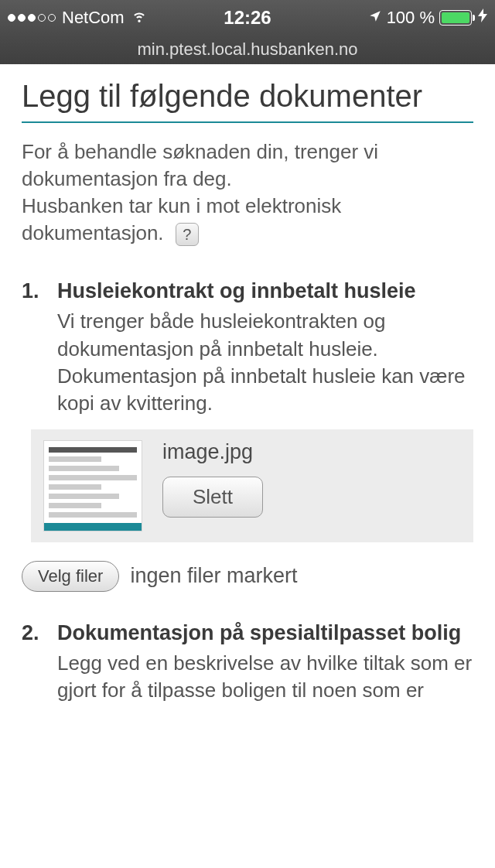 Image resolution: width=495 pixels, height=868 pixels. What do you see at coordinates (248, 101) in the screenshot?
I see `page-title: Legg til følgende dokumenter` at bounding box center [248, 101].